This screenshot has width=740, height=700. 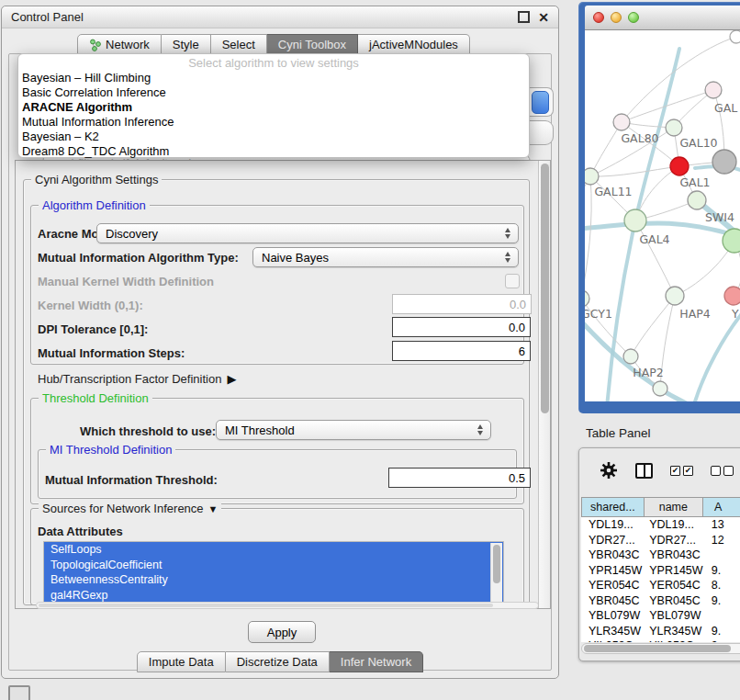 I want to click on table-row: YDL19...YDL19...13, so click(x=661, y=525).